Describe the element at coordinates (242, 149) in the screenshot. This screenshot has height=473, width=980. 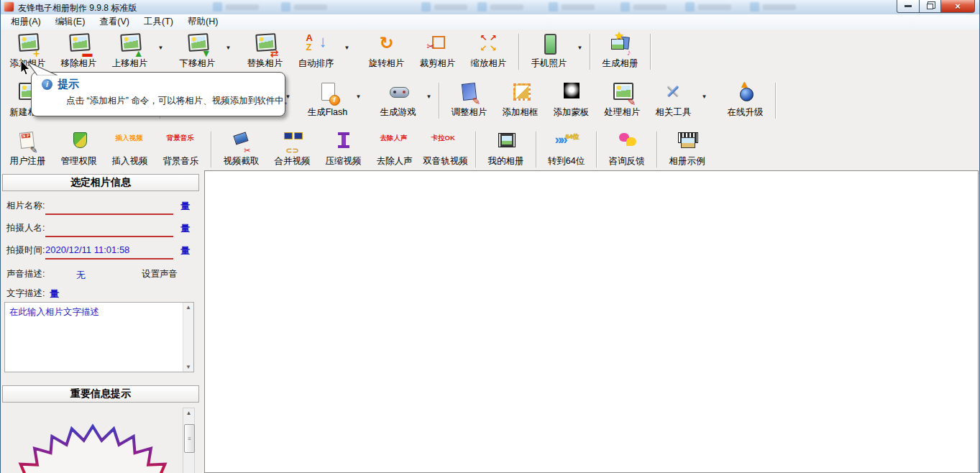
I see `video-capture-button: ✂ 视频截取` at that location.